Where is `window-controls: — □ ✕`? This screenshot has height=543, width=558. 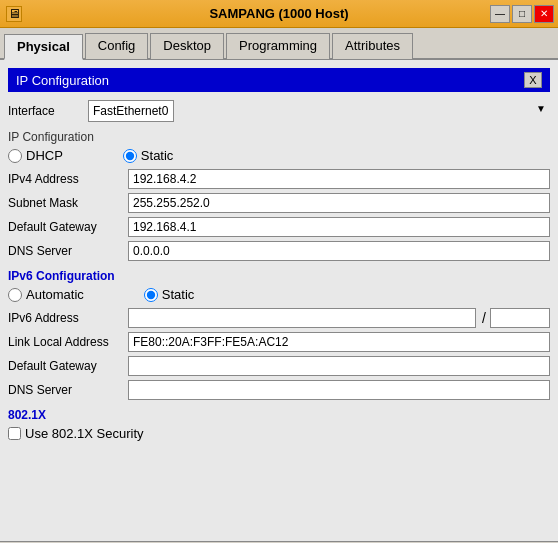
window-controls: — □ ✕ is located at coordinates (522, 14).